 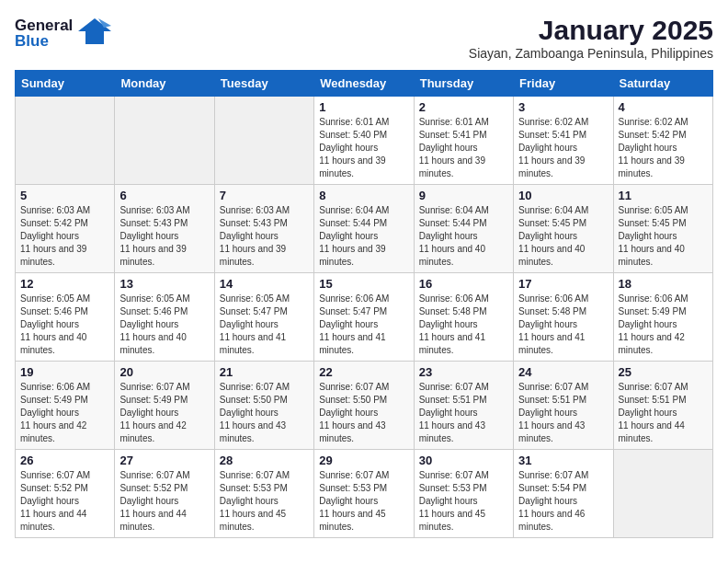 I want to click on day-number: 19, so click(x=64, y=372).